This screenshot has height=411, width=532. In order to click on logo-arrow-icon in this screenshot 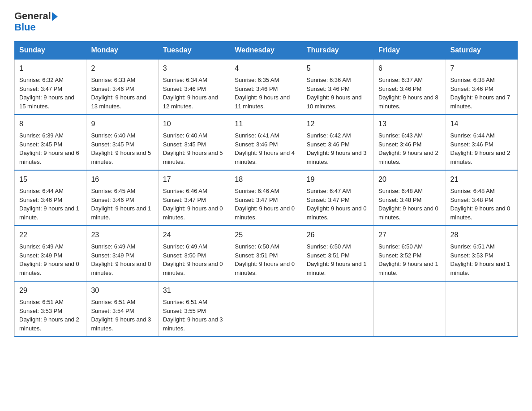, I will do `click(55, 17)`.